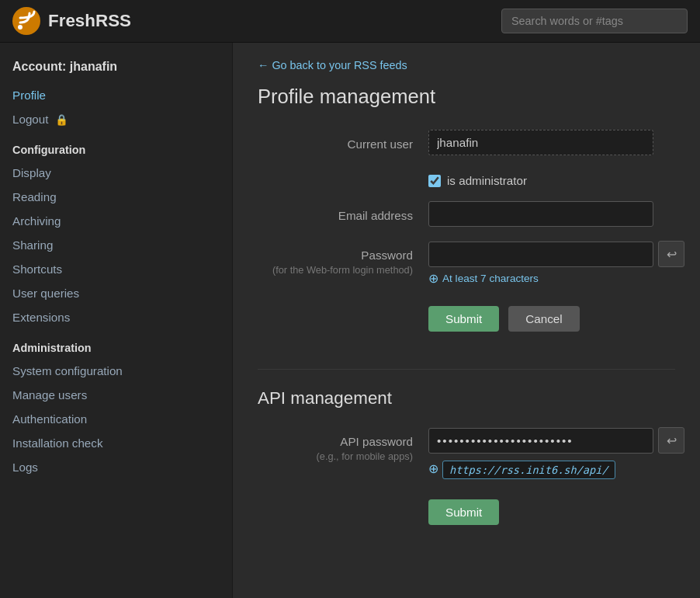  Describe the element at coordinates (26, 21) in the screenshot. I see `logo-icon` at that location.